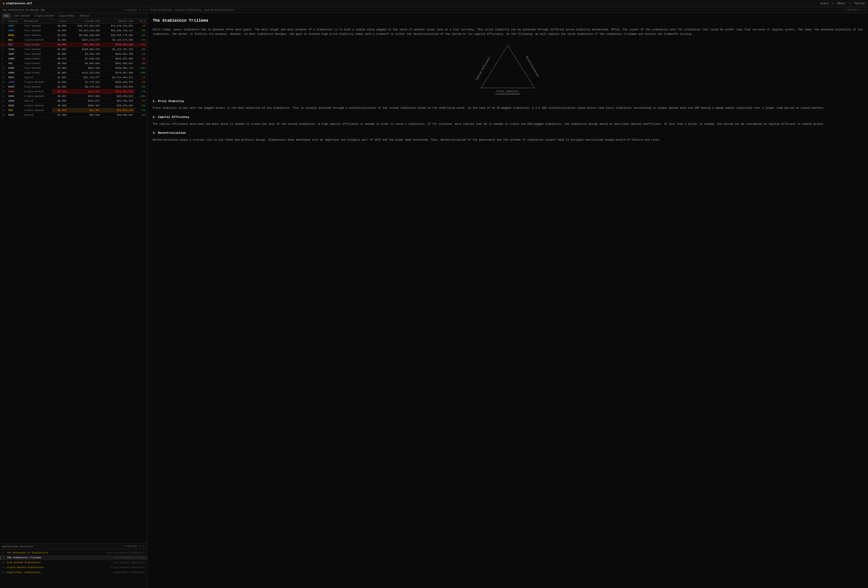 Image resolution: width=868 pixels, height=588 pixels. I want to click on cell-marketcap: $63,648,384, so click(118, 106).